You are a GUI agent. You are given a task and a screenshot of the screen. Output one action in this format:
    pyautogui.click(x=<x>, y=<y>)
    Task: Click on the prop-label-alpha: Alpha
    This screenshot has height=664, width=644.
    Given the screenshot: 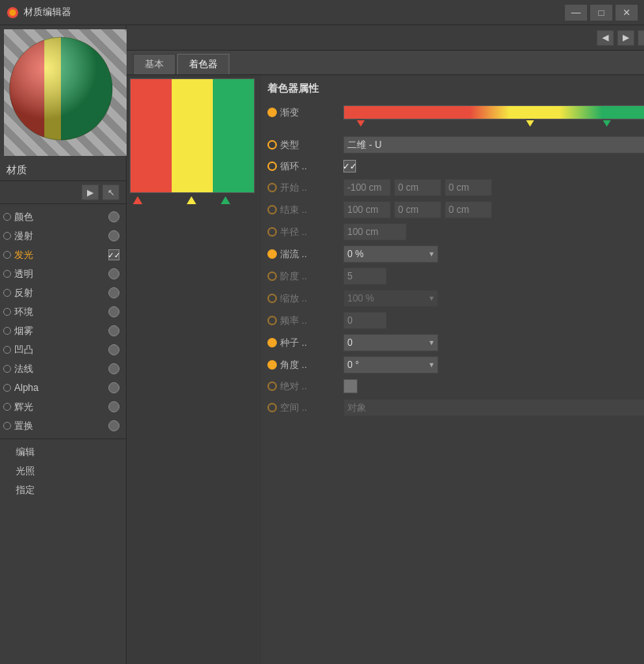 What is the action you would take?
    pyautogui.click(x=62, y=388)
    